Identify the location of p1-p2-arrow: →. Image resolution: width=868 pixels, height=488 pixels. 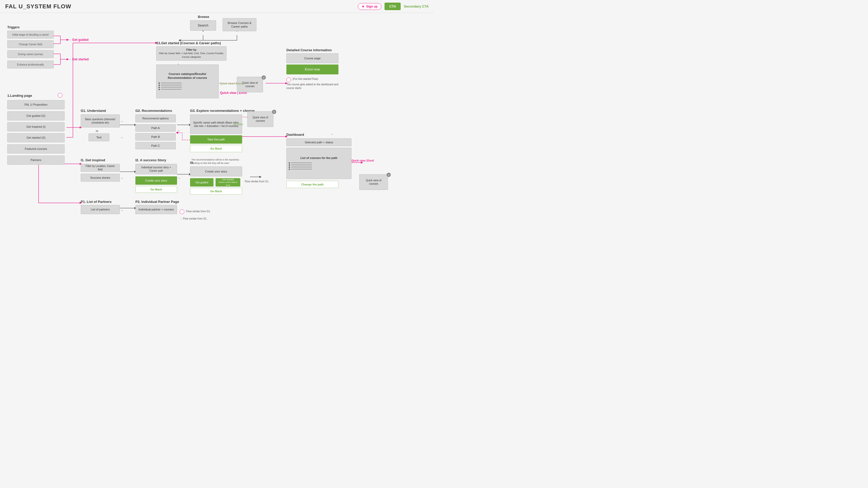
(122, 210).